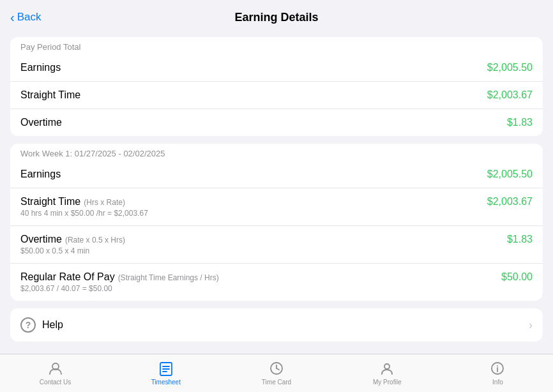 The width and height of the screenshot is (553, 392). I want to click on tab-contact-us: Contact Us, so click(55, 372).